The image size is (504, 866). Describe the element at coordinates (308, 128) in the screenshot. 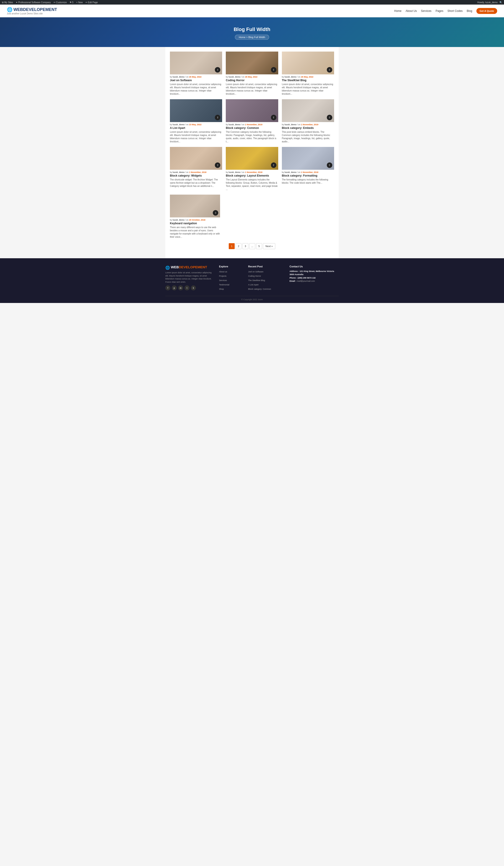

I see `post-title: Block category: Embeds` at that location.